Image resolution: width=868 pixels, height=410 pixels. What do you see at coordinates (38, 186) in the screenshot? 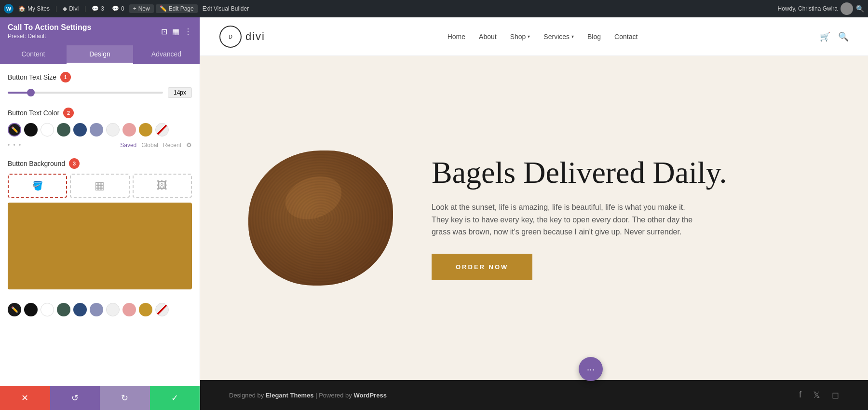
I see `color-bucket-icon: 🪣` at bounding box center [38, 186].